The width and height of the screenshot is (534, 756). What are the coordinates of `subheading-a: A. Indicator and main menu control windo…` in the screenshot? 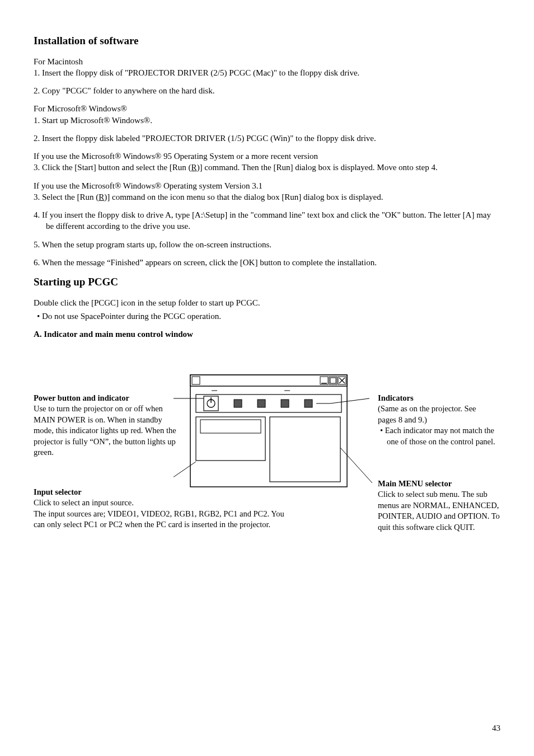 It's located at (267, 334).